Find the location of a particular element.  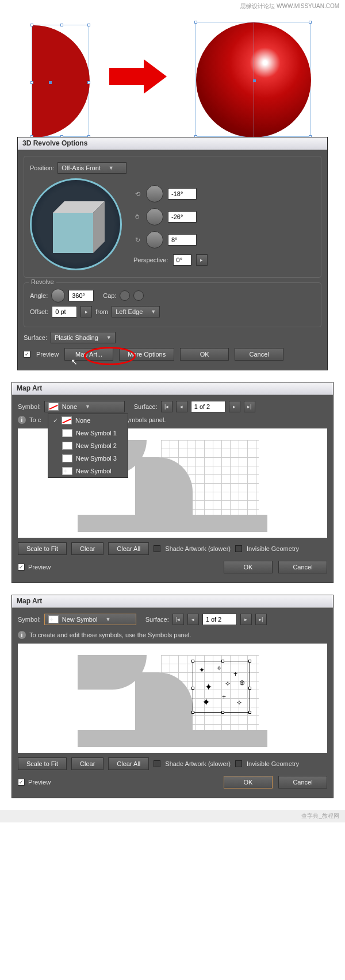

surface-dropdown: Plastic Shading▼ is located at coordinates (83, 338).